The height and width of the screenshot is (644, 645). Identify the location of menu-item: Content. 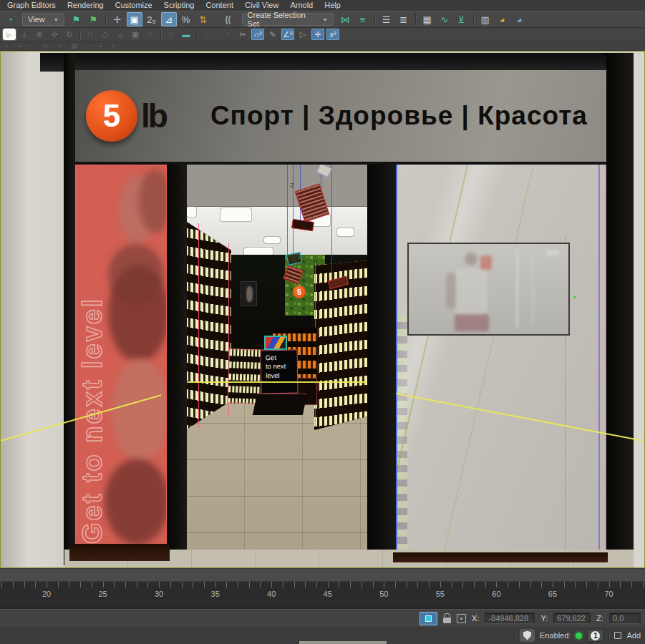
(219, 6).